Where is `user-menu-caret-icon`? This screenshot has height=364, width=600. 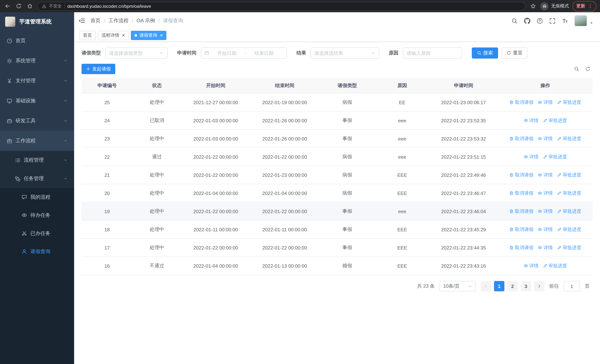 user-menu-caret-icon is located at coordinates (591, 23).